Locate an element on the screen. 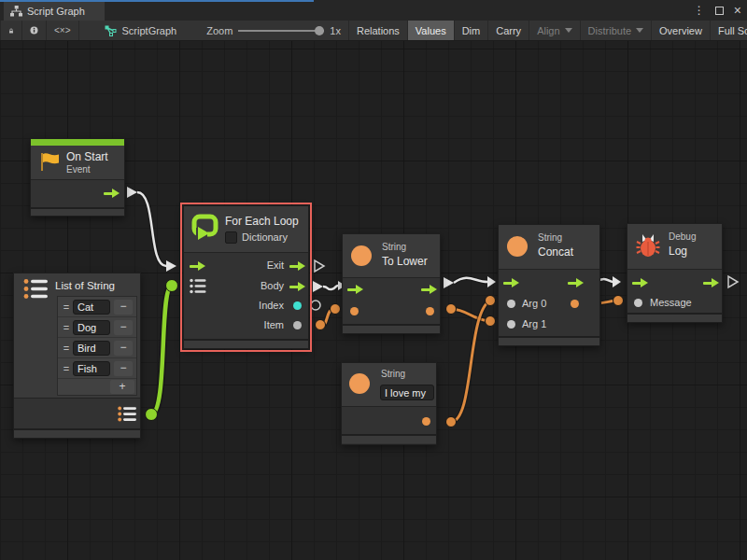 The image size is (747, 560). overview-button: Overview is located at coordinates (682, 30).